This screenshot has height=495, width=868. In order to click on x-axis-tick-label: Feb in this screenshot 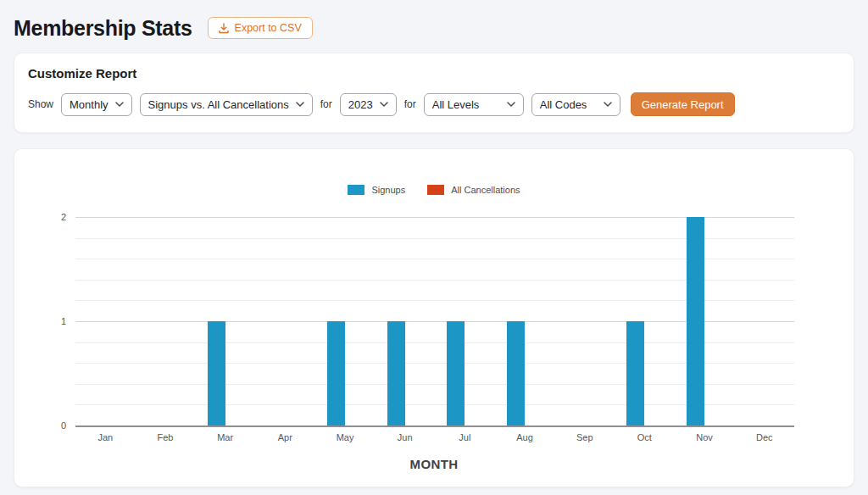, I will do `click(166, 437)`.